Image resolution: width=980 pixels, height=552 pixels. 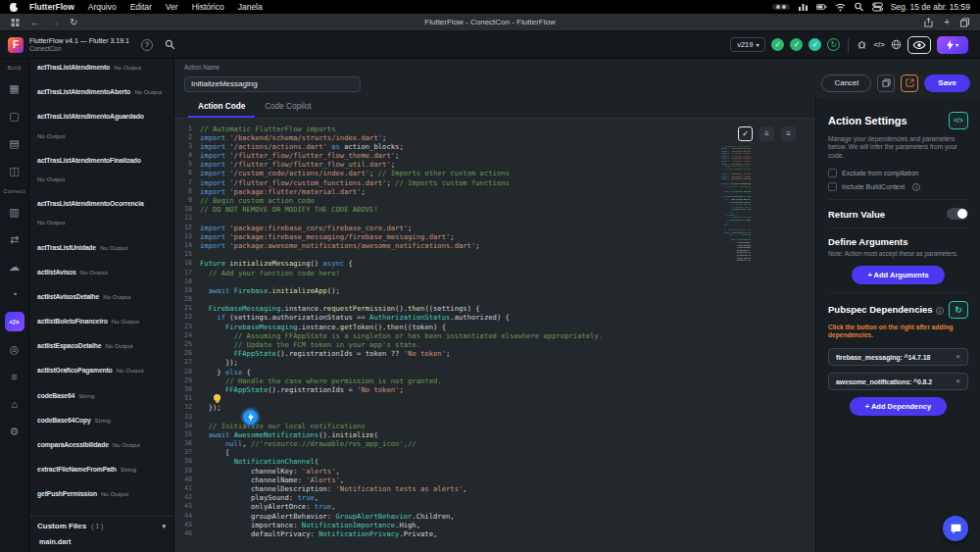 What do you see at coordinates (847, 83) in the screenshot?
I see `cancel-button: Cancel` at bounding box center [847, 83].